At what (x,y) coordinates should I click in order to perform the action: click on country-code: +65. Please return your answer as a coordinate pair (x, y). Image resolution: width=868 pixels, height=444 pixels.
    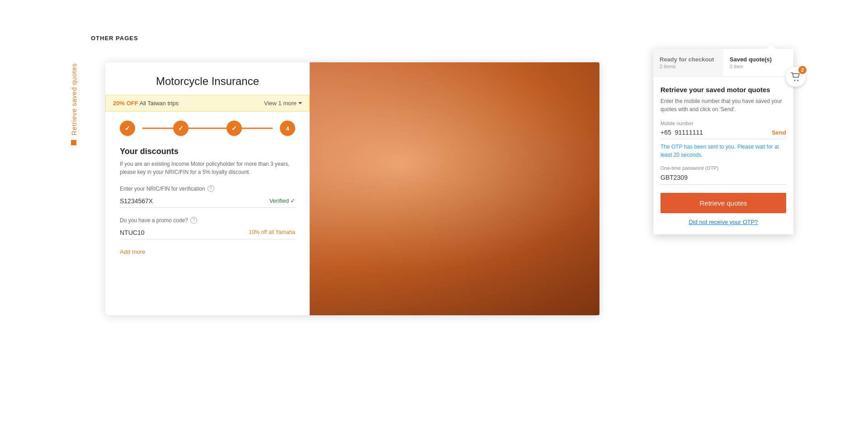
    Looking at the image, I should click on (666, 132).